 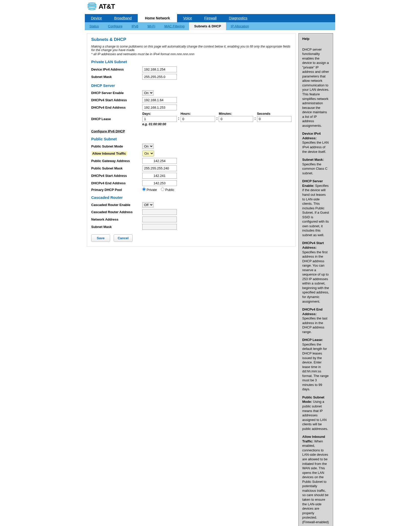 I want to click on tab-diagnostics: Diagnostics, so click(x=238, y=18).